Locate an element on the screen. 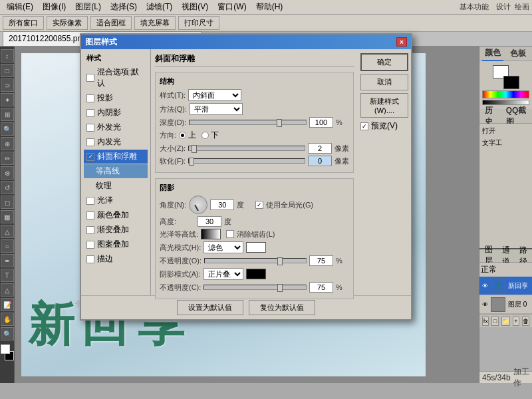  highlight-color is located at coordinates (256, 247).